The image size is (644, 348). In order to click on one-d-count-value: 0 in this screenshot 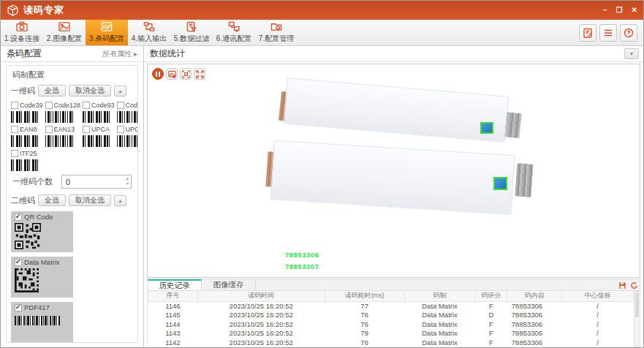, I will do `click(68, 182)`.